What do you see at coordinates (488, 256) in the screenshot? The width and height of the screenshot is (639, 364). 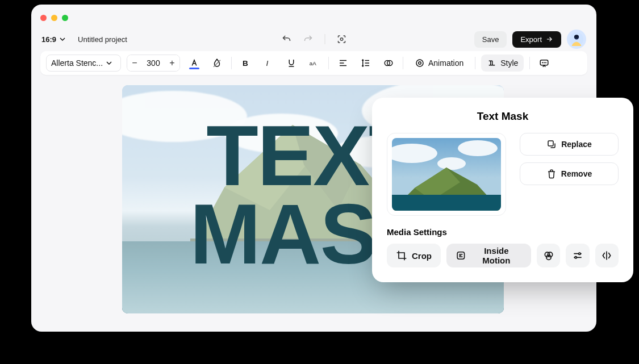 I see `inside-motion-button: Inside Motion` at bounding box center [488, 256].